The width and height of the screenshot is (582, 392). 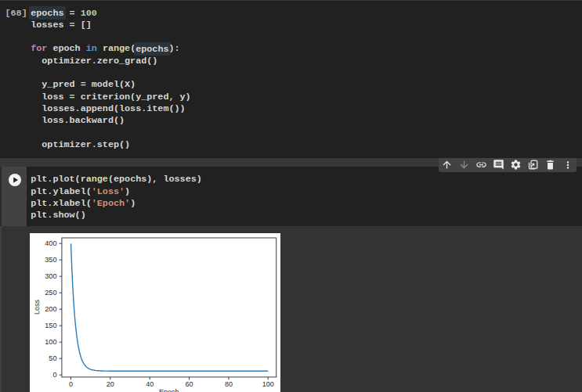 I want to click on svg-text: 80, so click(x=229, y=384).